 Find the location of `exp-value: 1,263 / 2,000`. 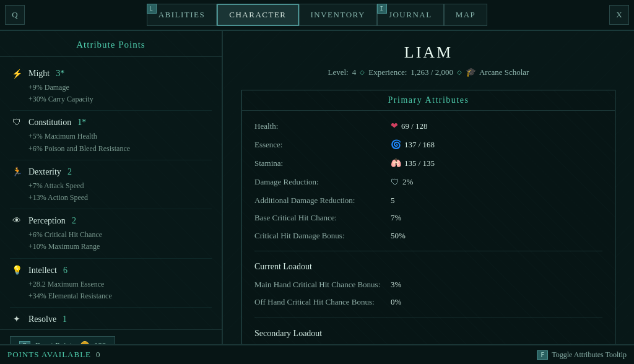

exp-value: 1,263 / 2,000 is located at coordinates (432, 72).